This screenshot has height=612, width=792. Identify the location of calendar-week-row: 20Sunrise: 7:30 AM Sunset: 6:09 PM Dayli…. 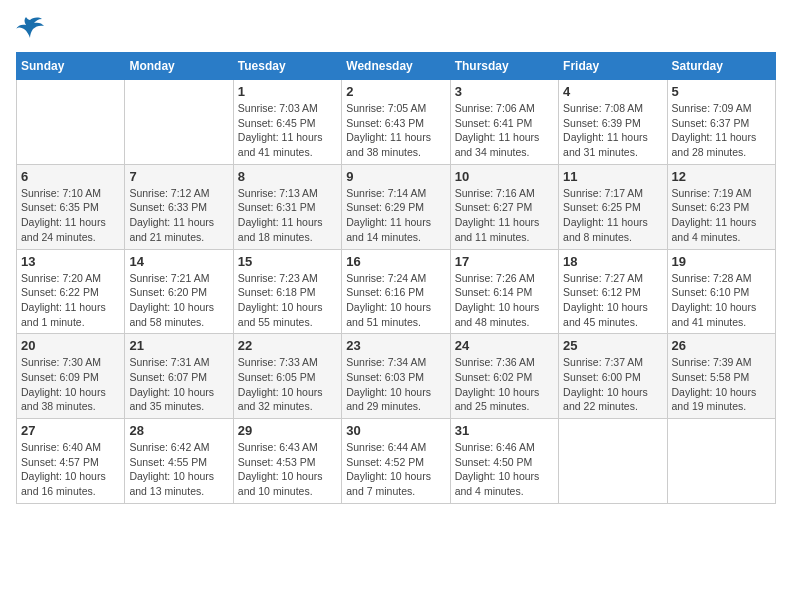
(396, 376).